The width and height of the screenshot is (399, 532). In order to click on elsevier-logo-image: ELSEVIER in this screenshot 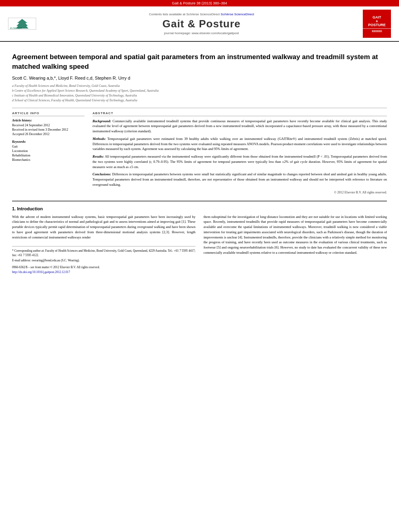, I will do `click(22, 24)`.